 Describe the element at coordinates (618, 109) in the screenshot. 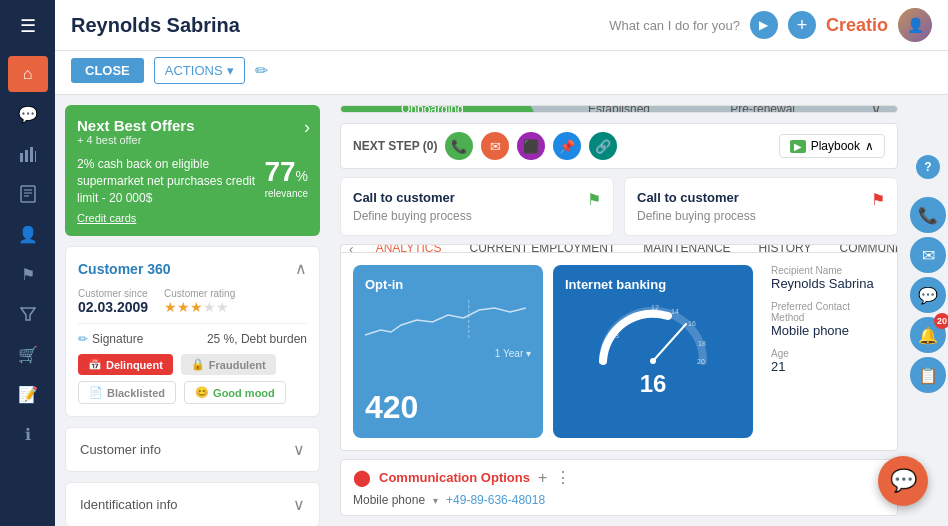

I see `step-established: Established` at that location.